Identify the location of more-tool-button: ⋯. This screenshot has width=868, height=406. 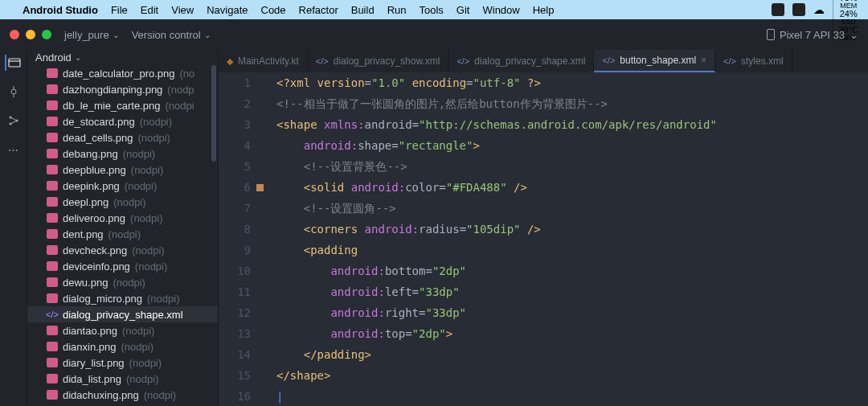
(14, 150).